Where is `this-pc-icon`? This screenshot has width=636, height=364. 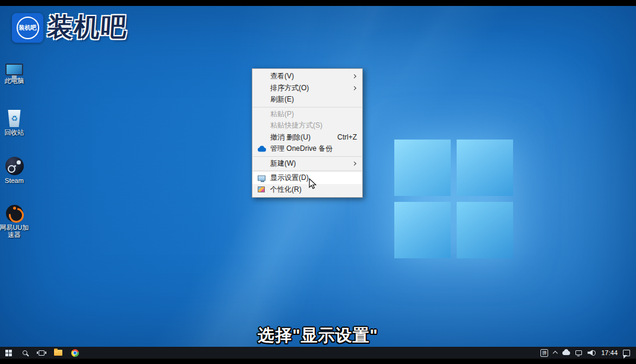
this-pc-icon is located at coordinates (15, 65).